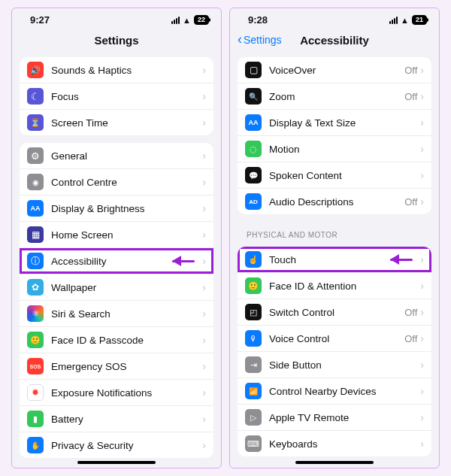  I want to click on row-label: VoiceOver, so click(337, 71).